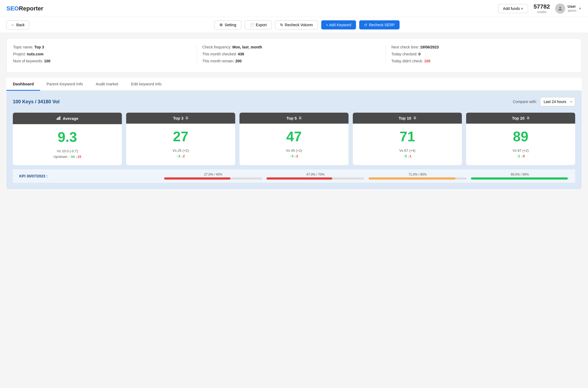  I want to click on tab-dashboard: Dashboard, so click(23, 84).